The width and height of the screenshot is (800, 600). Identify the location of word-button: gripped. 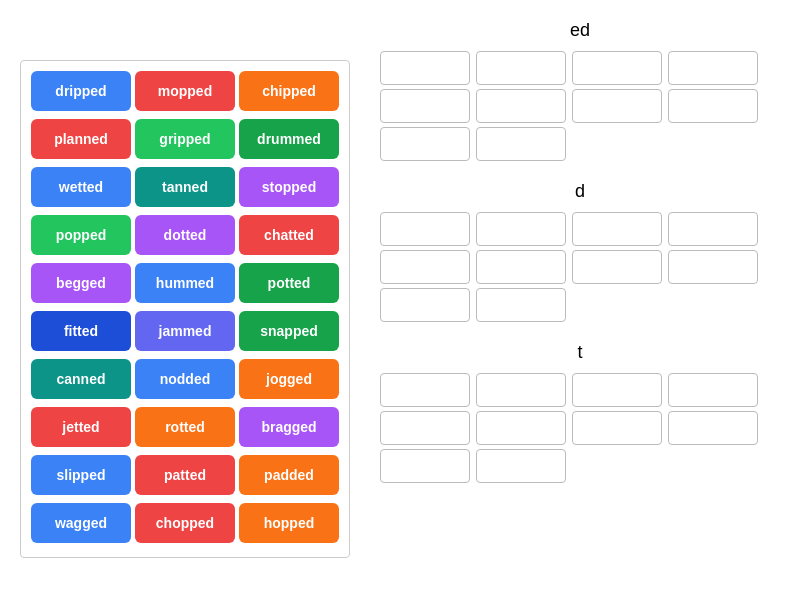
(185, 139).